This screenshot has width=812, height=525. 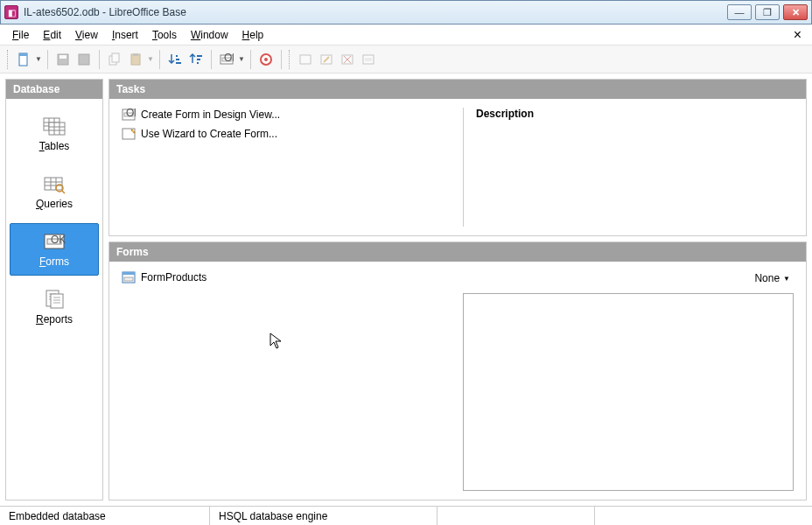 I want to click on tables-icon, so click(x=54, y=126).